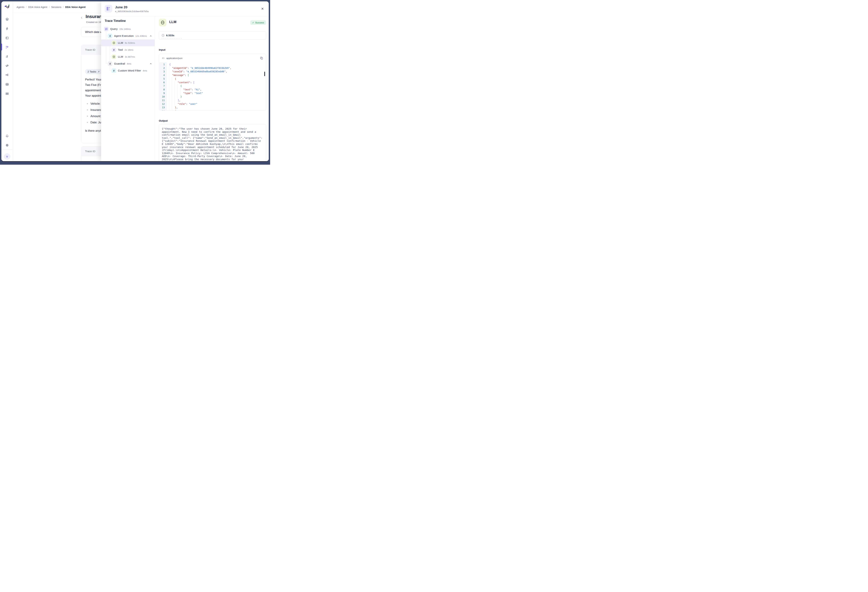 This screenshot has height=592, width=868. I want to click on timeline-item-tool: Tool 2s 16ms, so click(128, 50).